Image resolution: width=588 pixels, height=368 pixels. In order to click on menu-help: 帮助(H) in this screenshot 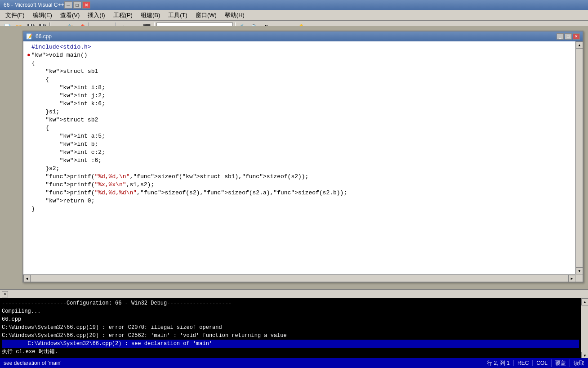, I will do `click(235, 15)`.